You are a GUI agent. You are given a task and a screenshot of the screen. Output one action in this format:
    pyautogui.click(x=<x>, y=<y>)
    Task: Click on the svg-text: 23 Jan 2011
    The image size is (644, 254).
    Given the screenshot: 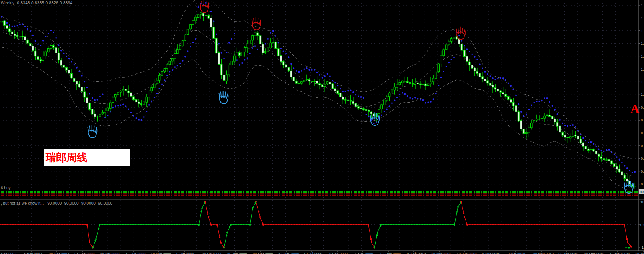 What is the action you would take?
    pyautogui.click(x=568, y=253)
    